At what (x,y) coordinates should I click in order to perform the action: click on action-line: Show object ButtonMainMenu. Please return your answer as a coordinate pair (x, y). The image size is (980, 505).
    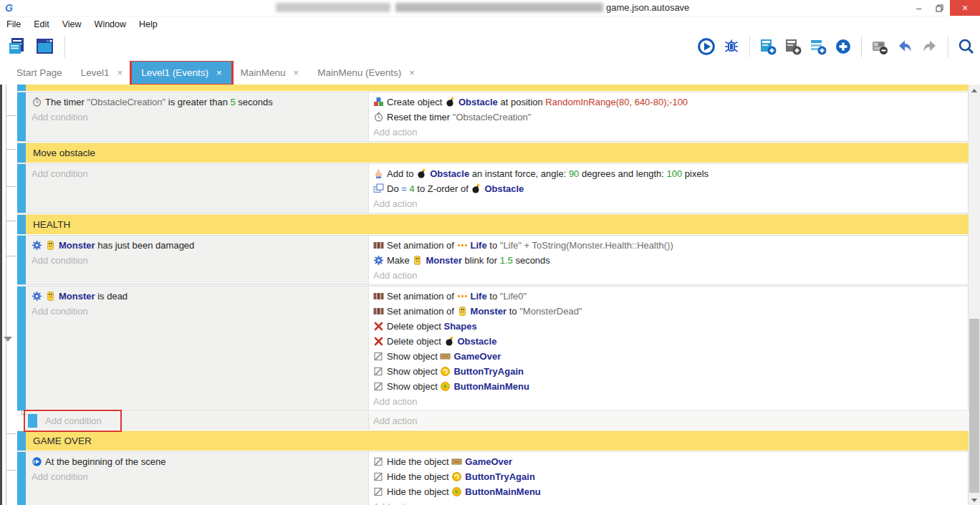
    Looking at the image, I should click on (671, 387).